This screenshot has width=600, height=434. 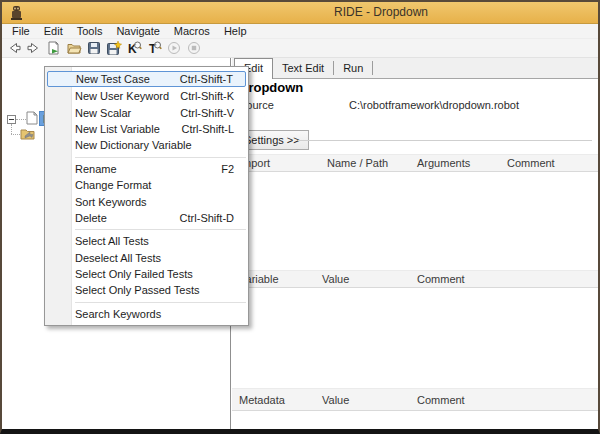 What do you see at coordinates (300, 13) in the screenshot?
I see `titlebar: RIDE - Dropdown` at bounding box center [300, 13].